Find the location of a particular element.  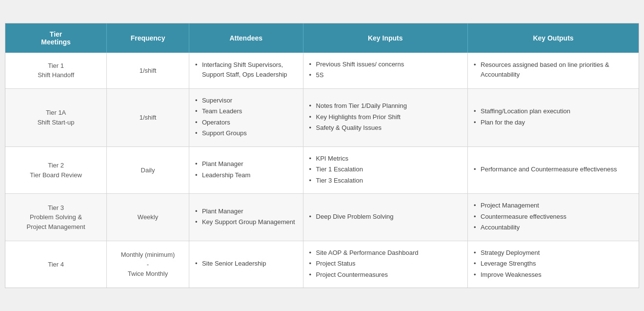

table-row: Tier 2 Tier Board ReviewDailyPlant Manag… is located at coordinates (322, 170).